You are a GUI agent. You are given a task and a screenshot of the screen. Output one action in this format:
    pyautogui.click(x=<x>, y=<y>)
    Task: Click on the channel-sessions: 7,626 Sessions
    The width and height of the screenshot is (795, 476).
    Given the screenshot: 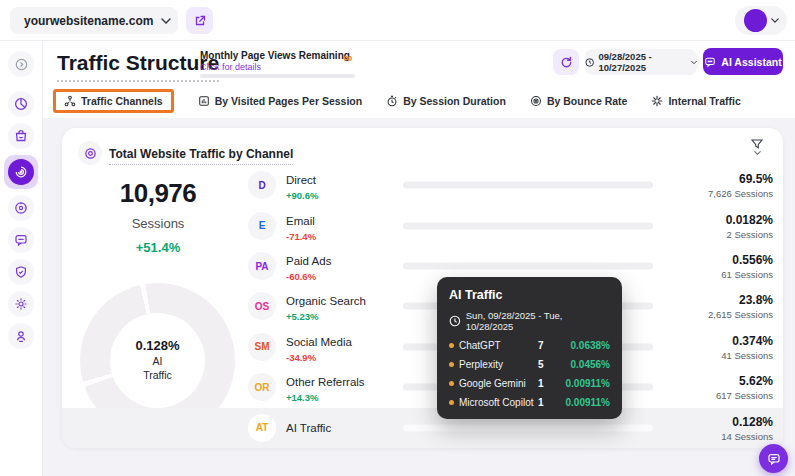 What is the action you would take?
    pyautogui.click(x=740, y=194)
    